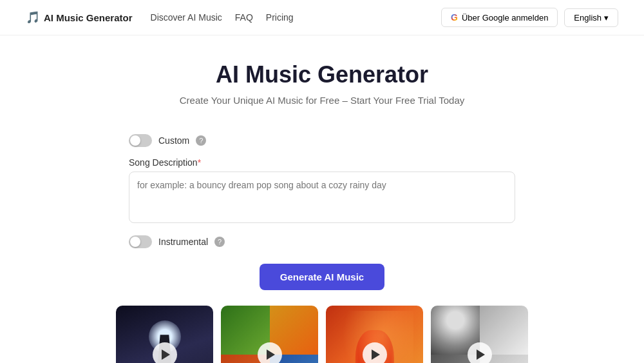 This screenshot has height=363, width=644. What do you see at coordinates (455, 17) in the screenshot?
I see `google-g-icon: G` at bounding box center [455, 17].